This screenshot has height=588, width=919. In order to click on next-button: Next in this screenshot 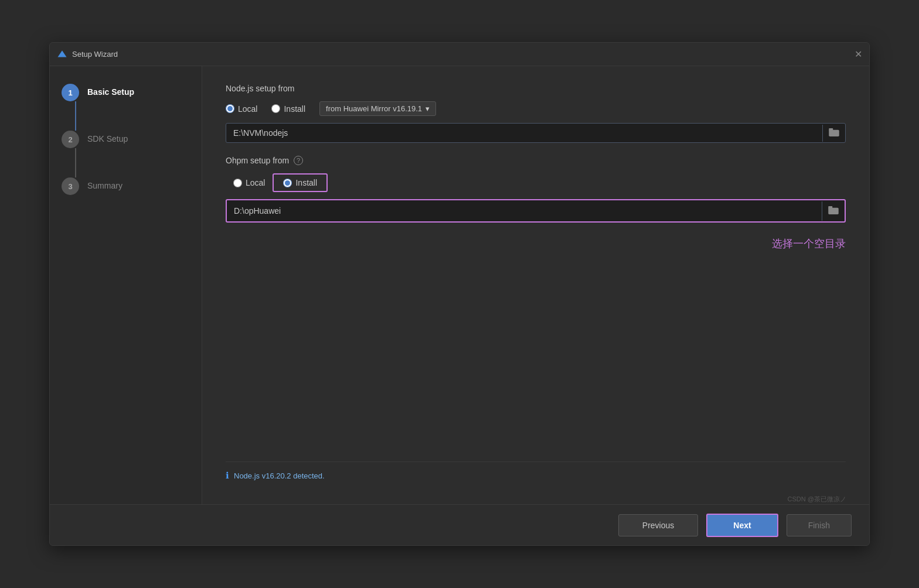, I will do `click(742, 525)`.